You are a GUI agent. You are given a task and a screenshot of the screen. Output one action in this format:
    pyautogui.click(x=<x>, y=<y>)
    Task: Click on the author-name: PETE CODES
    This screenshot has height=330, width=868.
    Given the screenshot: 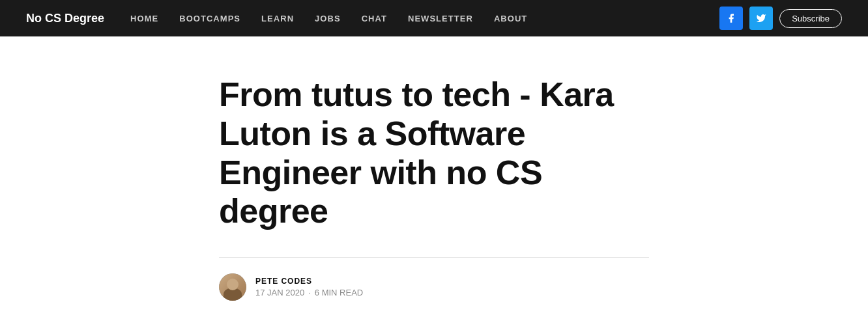 What is the action you would take?
    pyautogui.click(x=309, y=281)
    